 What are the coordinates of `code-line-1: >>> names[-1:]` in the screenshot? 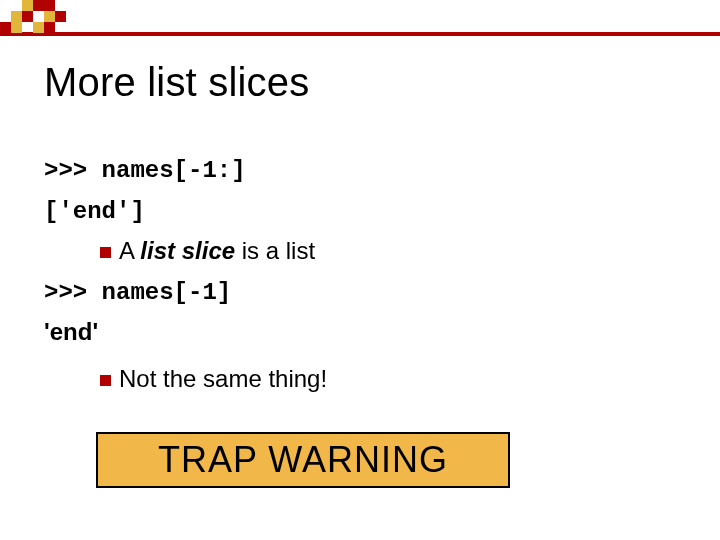 It's located at (145, 170).